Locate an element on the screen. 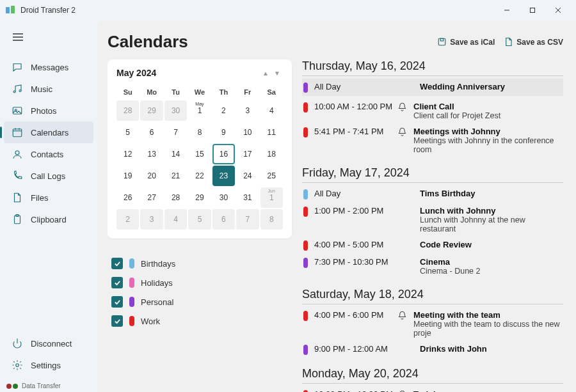 The height and width of the screenshot is (392, 576). event-row: 12:00 PM - 12:30 PMTrainingTraining for … is located at coordinates (433, 389).